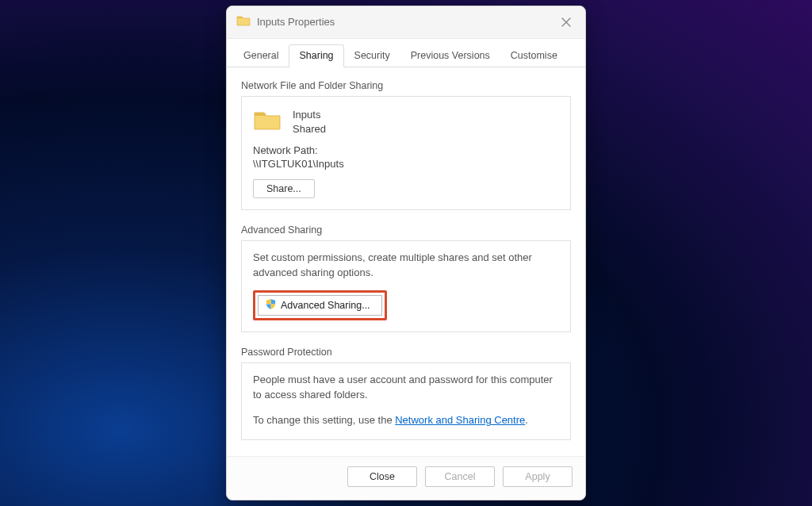 This screenshot has width=812, height=506. What do you see at coordinates (320, 305) in the screenshot?
I see `highlight-annotation: Advanced Sharing...` at bounding box center [320, 305].